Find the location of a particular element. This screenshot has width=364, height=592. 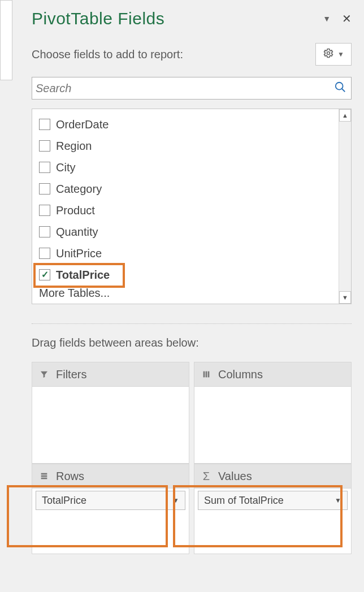

field-label: Quantity is located at coordinates (77, 232).